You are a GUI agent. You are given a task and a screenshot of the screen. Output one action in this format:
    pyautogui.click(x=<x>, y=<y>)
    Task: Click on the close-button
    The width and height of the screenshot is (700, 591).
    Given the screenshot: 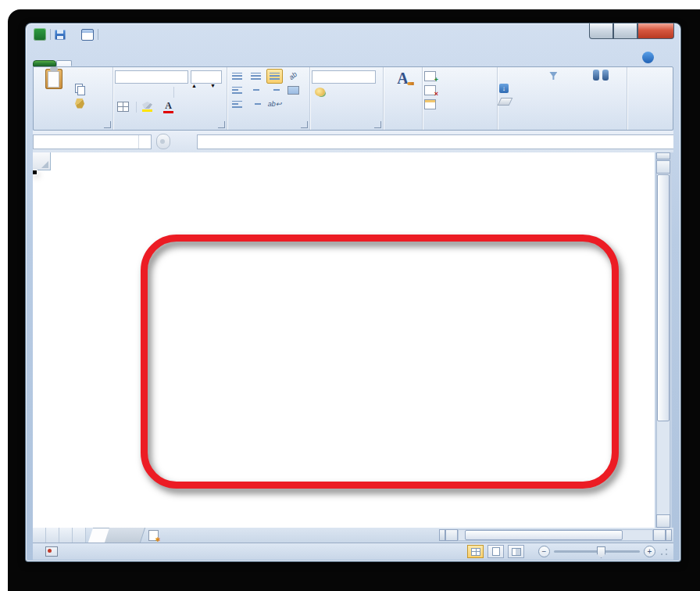 What is the action you would take?
    pyautogui.click(x=656, y=31)
    